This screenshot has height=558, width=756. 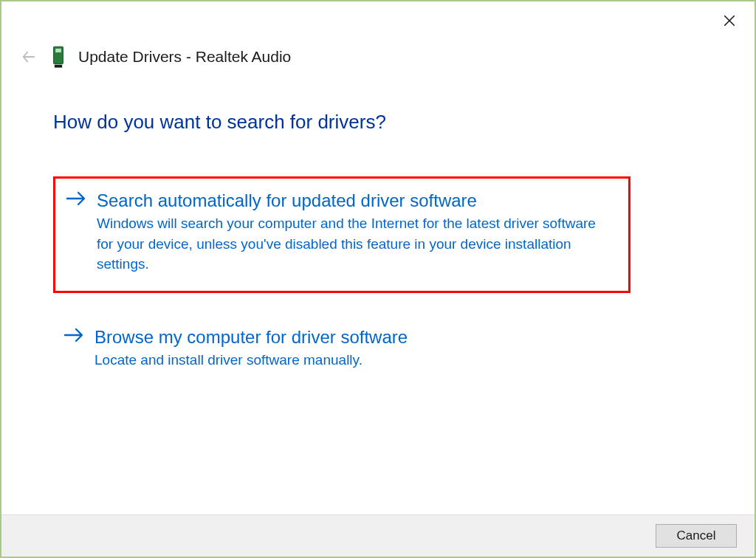 I want to click on dialog-footer: Cancel, so click(x=378, y=536).